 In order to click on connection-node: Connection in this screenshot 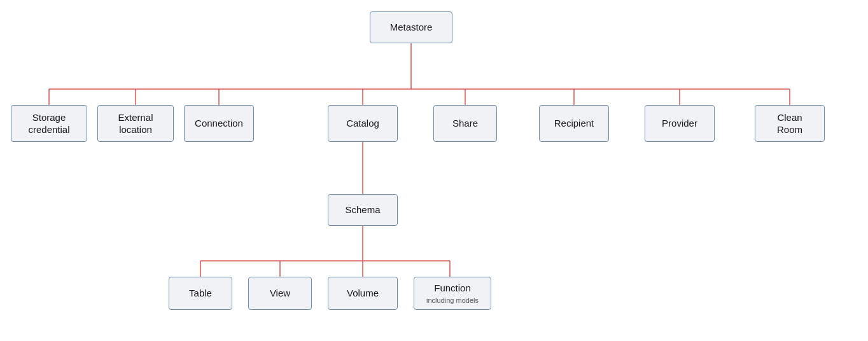, I will do `click(219, 123)`.